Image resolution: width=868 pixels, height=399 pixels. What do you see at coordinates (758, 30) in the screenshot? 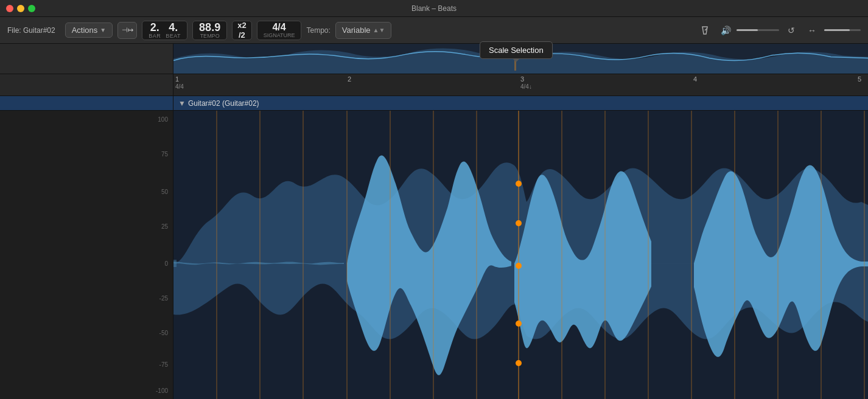
I see `volume-slider` at bounding box center [758, 30].